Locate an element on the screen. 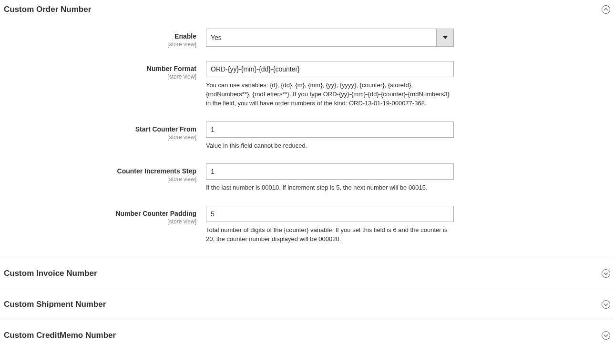  help-counter-padding: Total number of digits of the {counter} … is located at coordinates (330, 235).